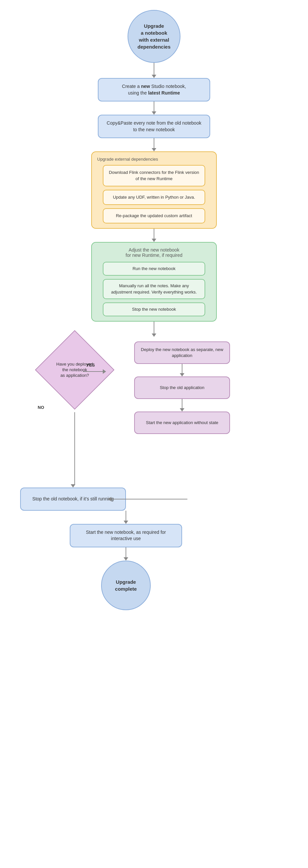 The height and width of the screenshot is (868, 308). What do you see at coordinates (90, 365) in the screenshot?
I see `yes-label: YES` at bounding box center [90, 365].